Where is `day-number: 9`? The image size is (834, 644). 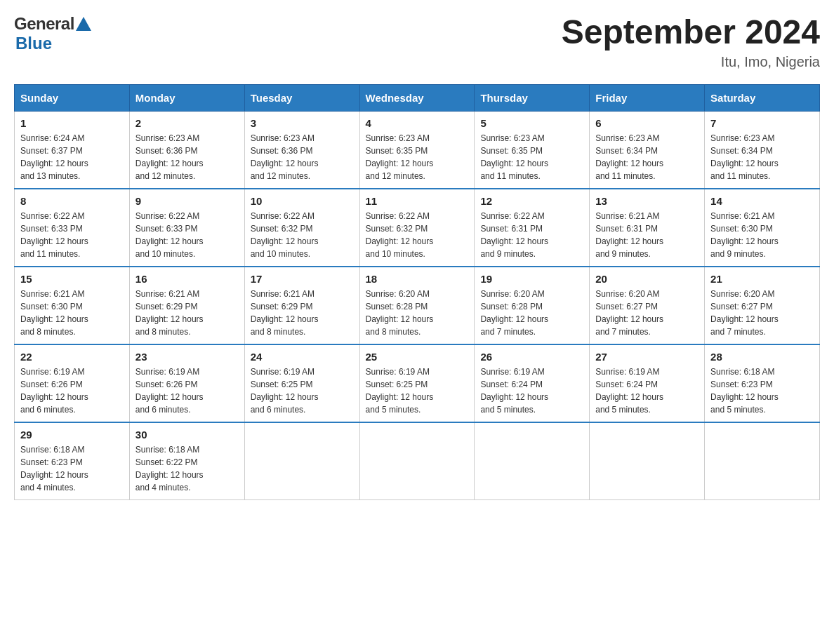
day-number: 9 is located at coordinates (187, 201).